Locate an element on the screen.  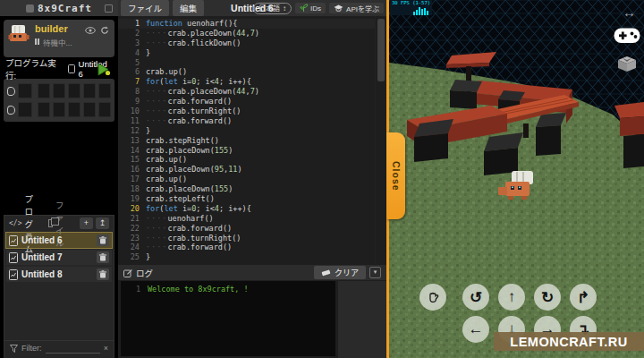
collapse-log-button: ▾ is located at coordinates (376, 272).